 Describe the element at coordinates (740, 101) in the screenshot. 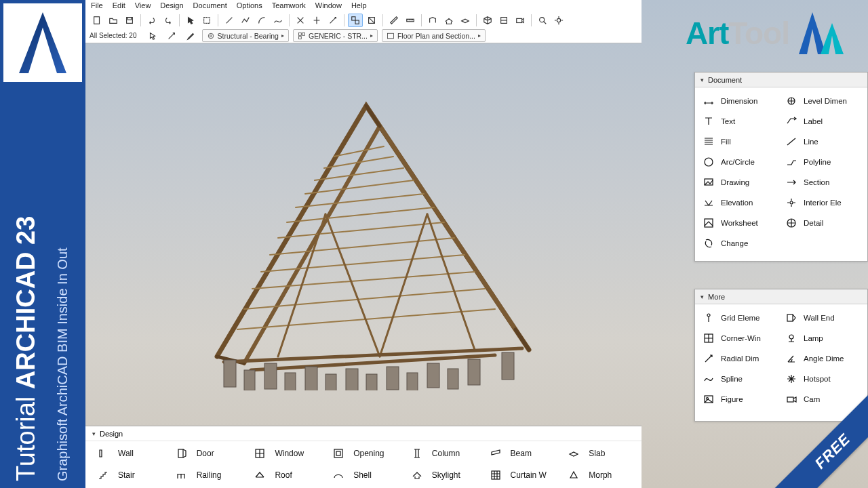

I see `dimension-tool: Dimension` at that location.